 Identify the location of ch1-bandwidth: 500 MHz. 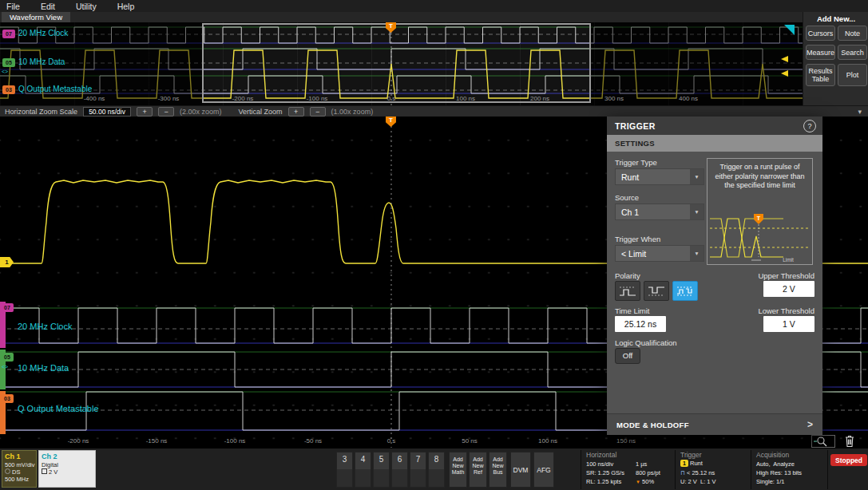
(19, 479).